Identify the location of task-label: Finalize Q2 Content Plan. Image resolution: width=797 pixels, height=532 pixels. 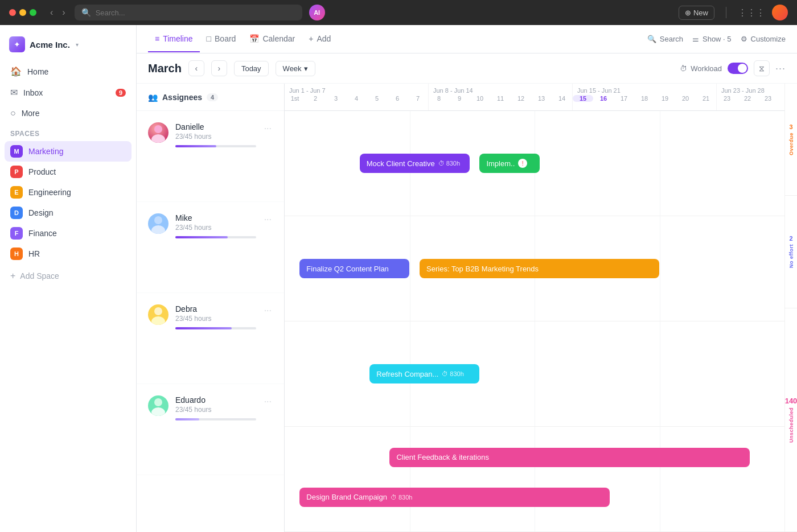
(347, 269).